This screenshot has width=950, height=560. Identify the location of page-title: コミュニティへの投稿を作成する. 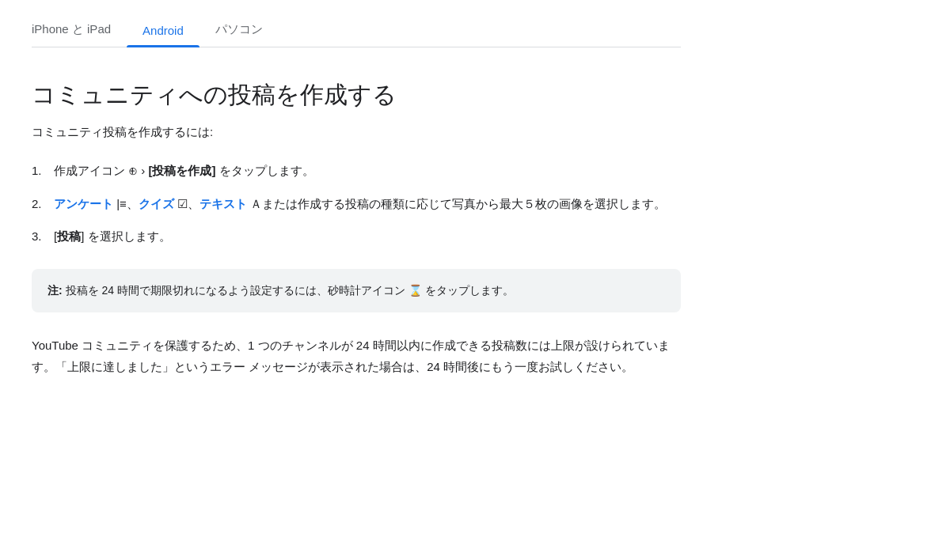
(356, 95).